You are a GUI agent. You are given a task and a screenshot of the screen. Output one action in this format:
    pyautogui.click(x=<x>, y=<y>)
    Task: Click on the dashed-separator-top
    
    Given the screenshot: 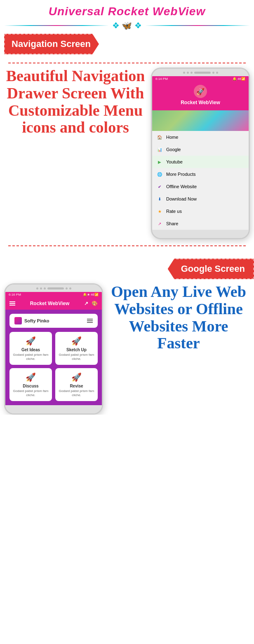 What is the action you would take?
    pyautogui.click(x=127, y=63)
    